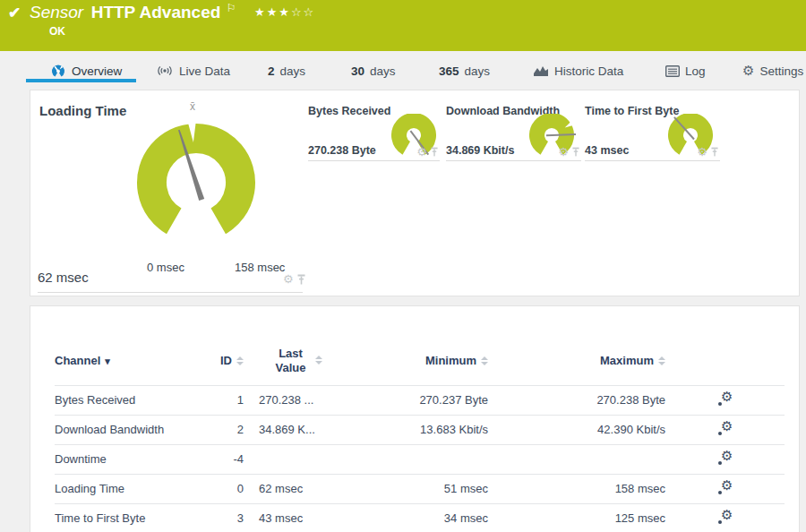 The width and height of the screenshot is (806, 532). I want to click on maximum-cell: 125 msec, so click(577, 518).